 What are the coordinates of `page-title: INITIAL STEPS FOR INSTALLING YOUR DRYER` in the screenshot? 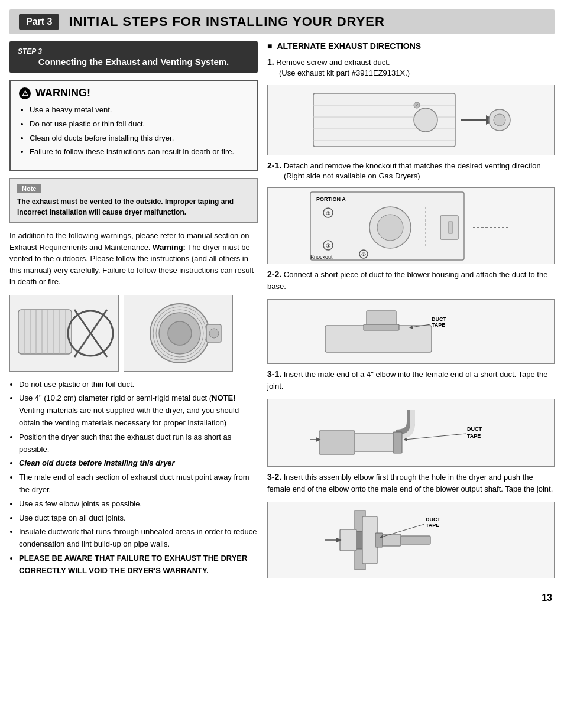 It's located at (226, 22).